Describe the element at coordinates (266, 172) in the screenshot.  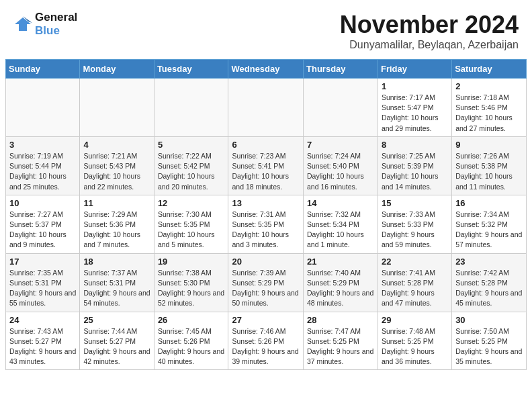
I see `day-detail: Sunrise: 7:23 AM Sunset: 5:41 PM Dayligh…` at that location.